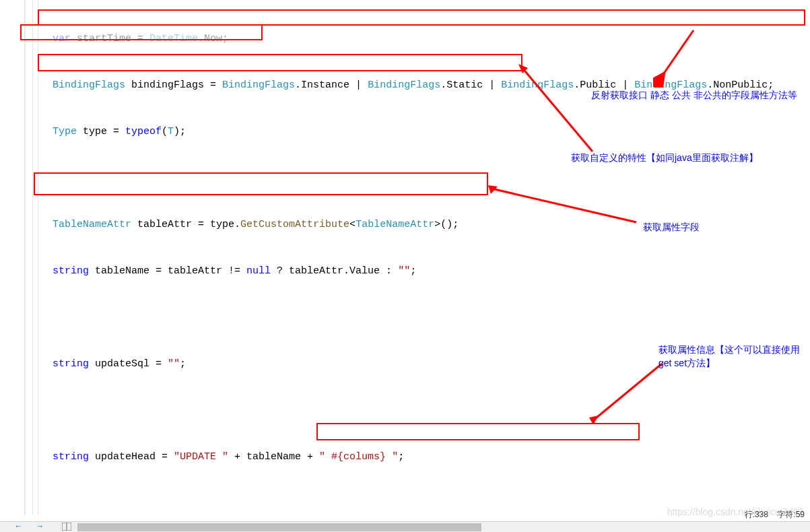 The height and width of the screenshot is (532, 810). I want to click on gutter, so click(13, 257).